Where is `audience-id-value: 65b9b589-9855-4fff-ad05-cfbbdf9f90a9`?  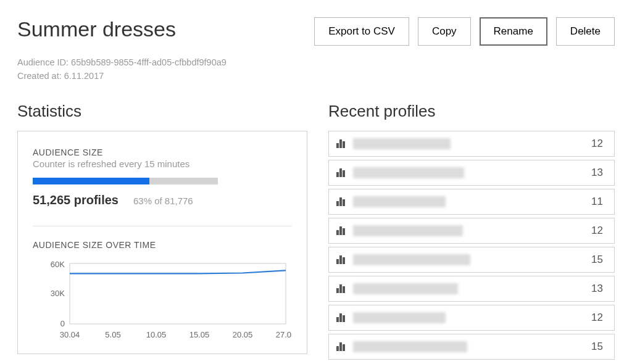 audience-id-value: 65b9b589-9855-4fff-ad05-cfbbdf9f90a9 is located at coordinates (149, 62).